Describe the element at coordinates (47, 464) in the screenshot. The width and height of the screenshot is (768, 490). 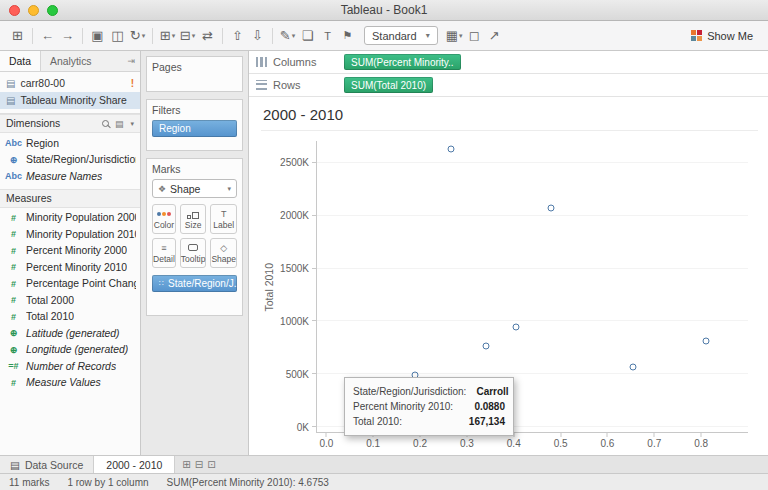
I see `data-source-tab: ▤ Data Source` at that location.